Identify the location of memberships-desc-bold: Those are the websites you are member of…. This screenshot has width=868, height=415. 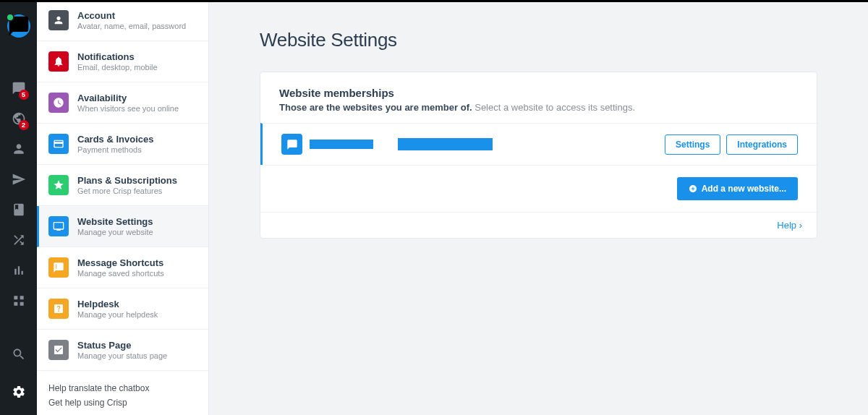
(376, 107).